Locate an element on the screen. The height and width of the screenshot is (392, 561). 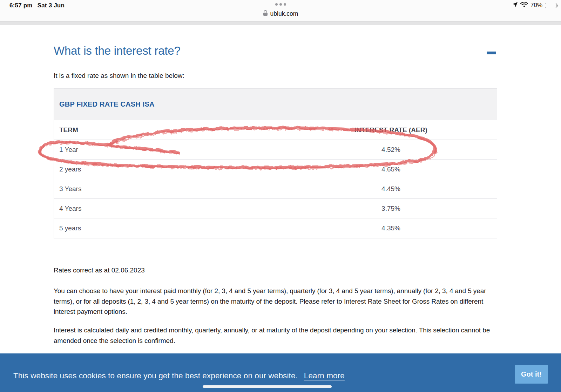
rates-correct-note: Rates correct as at 02.06.2023 is located at coordinates (99, 270).